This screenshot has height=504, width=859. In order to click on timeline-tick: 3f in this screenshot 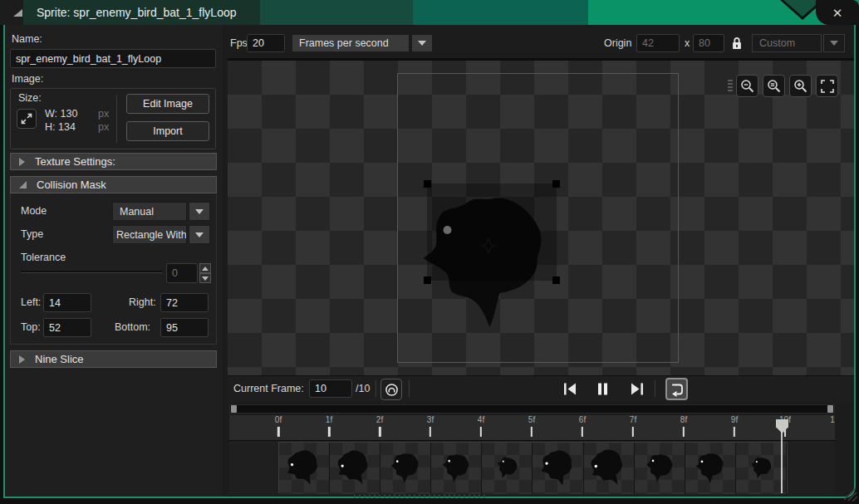, I will do `click(430, 426)`.